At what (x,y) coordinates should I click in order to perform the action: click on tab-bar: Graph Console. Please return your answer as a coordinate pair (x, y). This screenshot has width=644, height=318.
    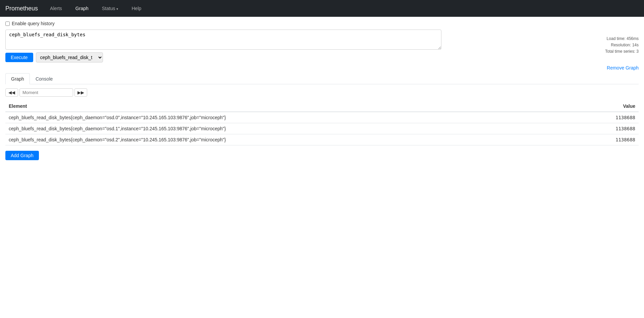
    Looking at the image, I should click on (322, 79).